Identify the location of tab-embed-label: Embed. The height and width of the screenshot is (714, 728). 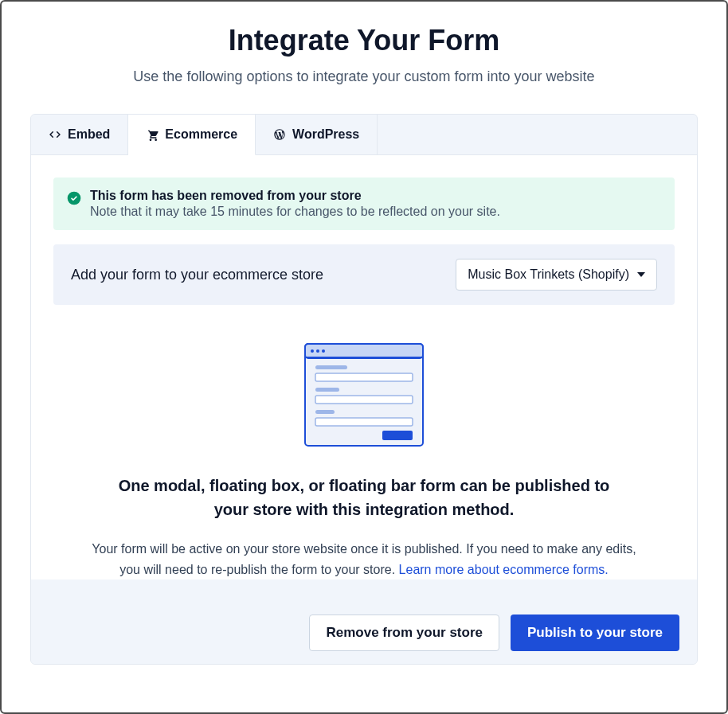
(89, 135).